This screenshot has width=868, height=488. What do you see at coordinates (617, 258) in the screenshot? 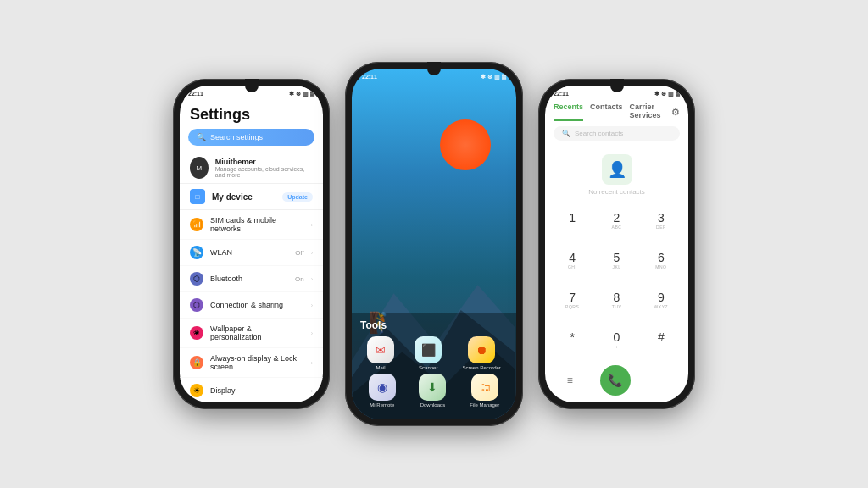
I see `dial-num-5: 5` at bounding box center [617, 258].